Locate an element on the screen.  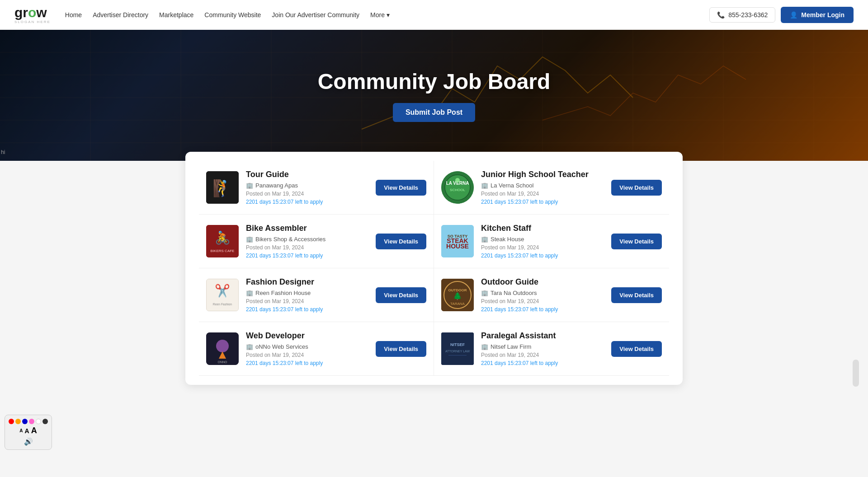
svg-text: TARANA is located at coordinates (458, 304).